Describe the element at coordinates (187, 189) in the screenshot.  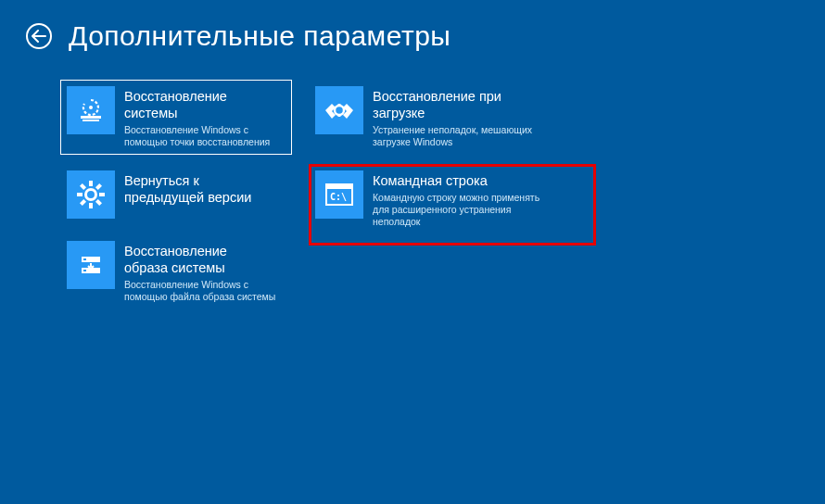
I see `tile-title: Вернуться кпредыдущей версии` at that location.